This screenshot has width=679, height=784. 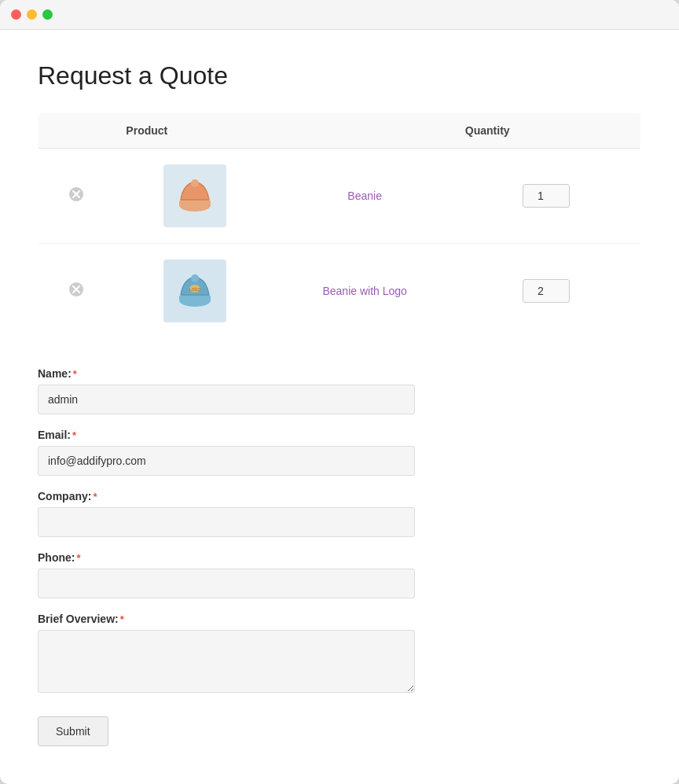 I want to click on phone-label: Phone:*, so click(x=340, y=558).